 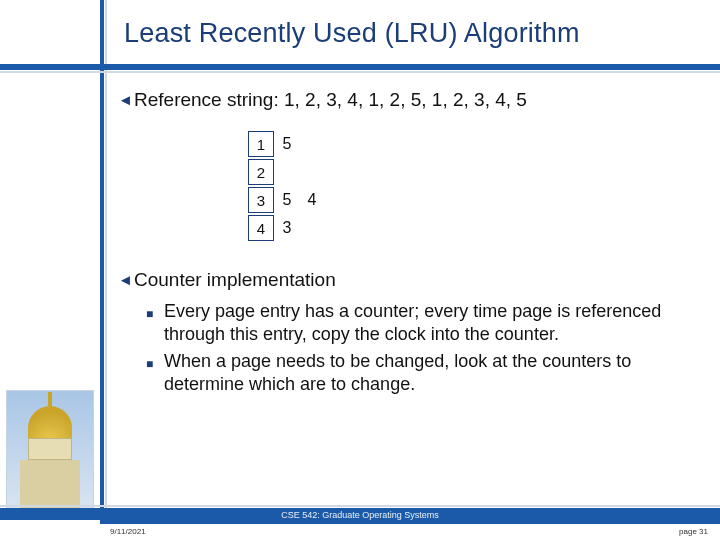 I want to click on rail-bar-inner, so click(x=106, y=270).